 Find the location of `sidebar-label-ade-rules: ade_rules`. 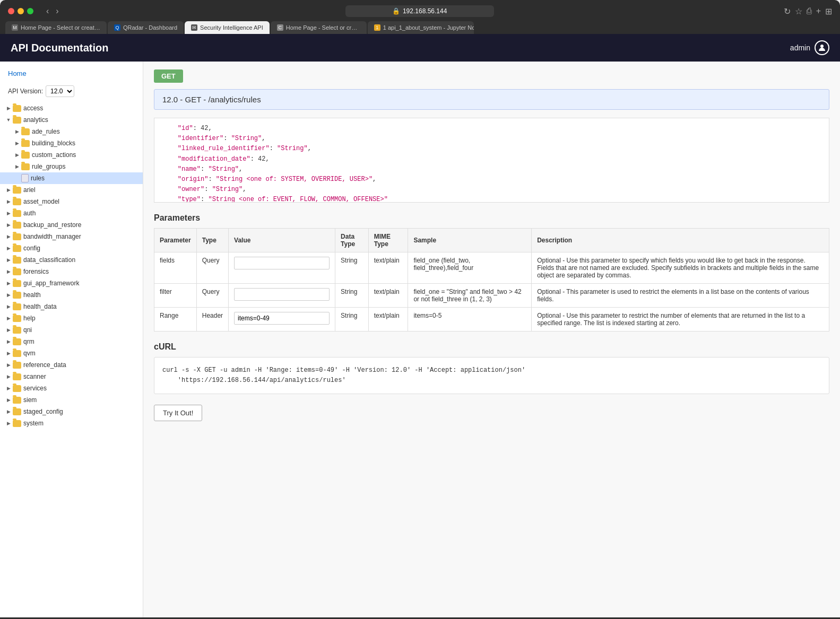

sidebar-label-ade-rules: ade_rules is located at coordinates (87, 132).